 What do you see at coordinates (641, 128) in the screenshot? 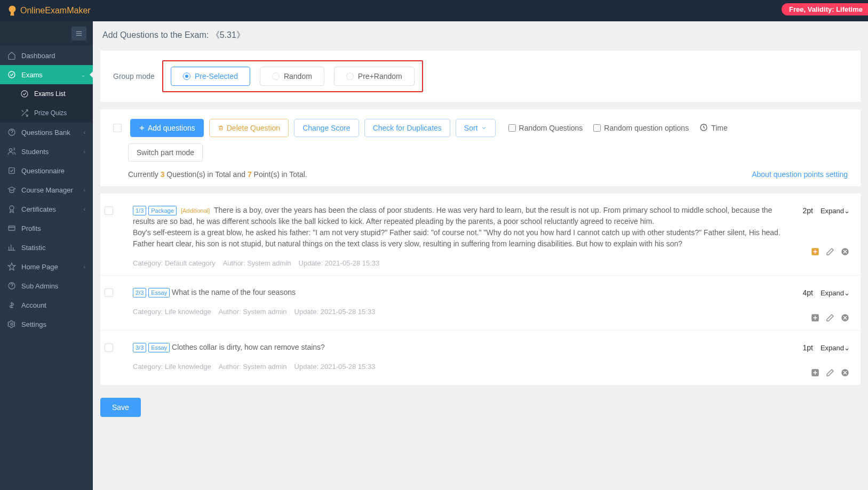
I see `random-options-checkbox: Random question options` at bounding box center [641, 128].